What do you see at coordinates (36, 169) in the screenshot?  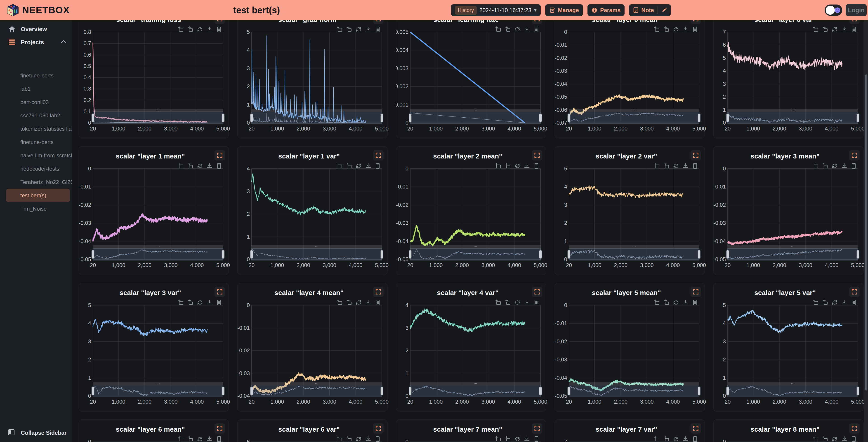 I see `sidebar-project-item: hedecoder-tests` at bounding box center [36, 169].